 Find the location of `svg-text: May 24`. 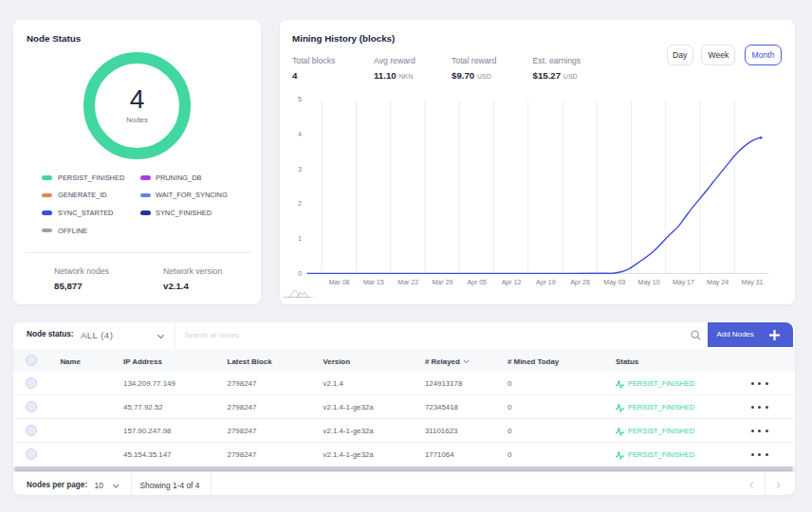

svg-text: May 24 is located at coordinates (717, 283).